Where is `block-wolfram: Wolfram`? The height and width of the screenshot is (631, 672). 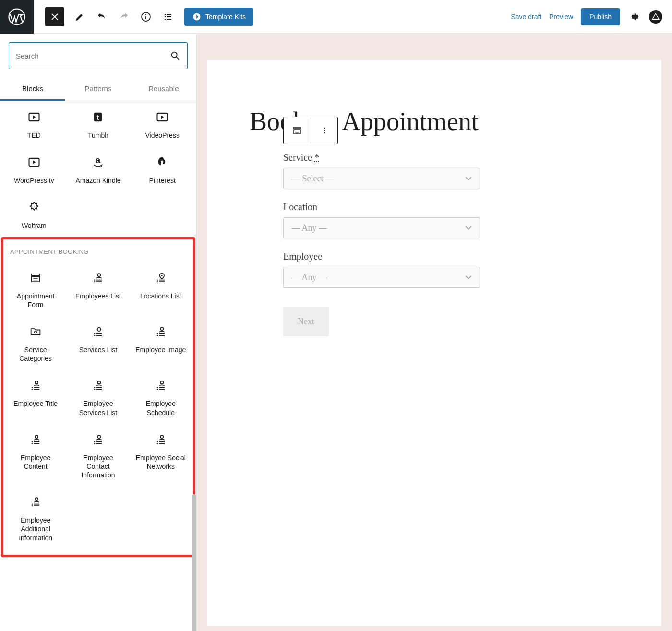 block-wolfram: Wolfram is located at coordinates (34, 214).